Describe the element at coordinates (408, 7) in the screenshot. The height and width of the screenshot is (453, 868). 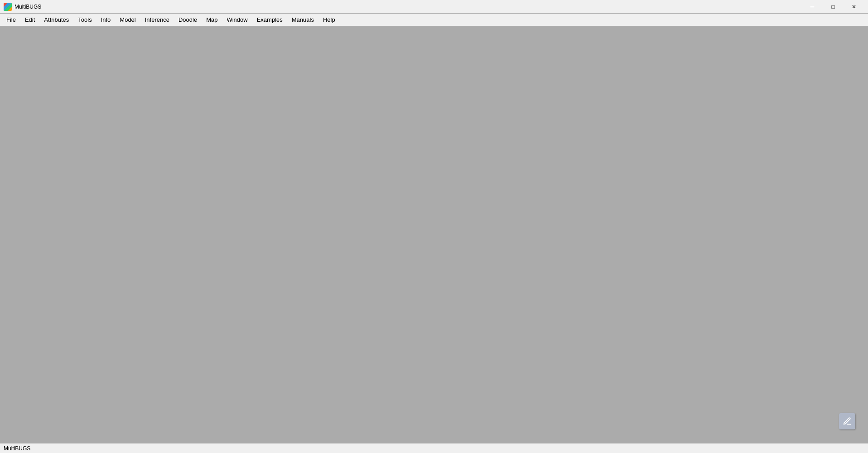
I see `window-title: MultiBUGS` at that location.